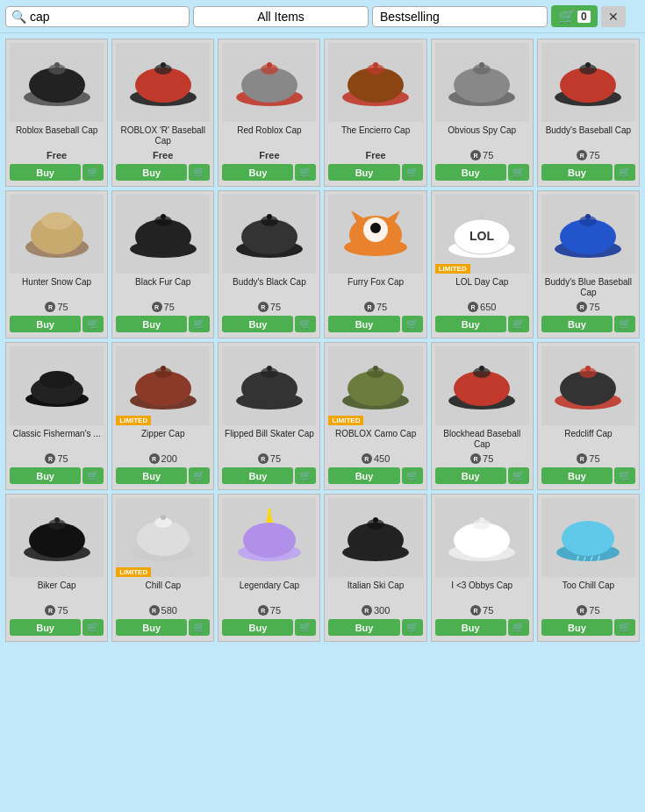 Image resolution: width=645 pixels, height=812 pixels. What do you see at coordinates (163, 459) in the screenshot?
I see `item-price: 200` at bounding box center [163, 459].